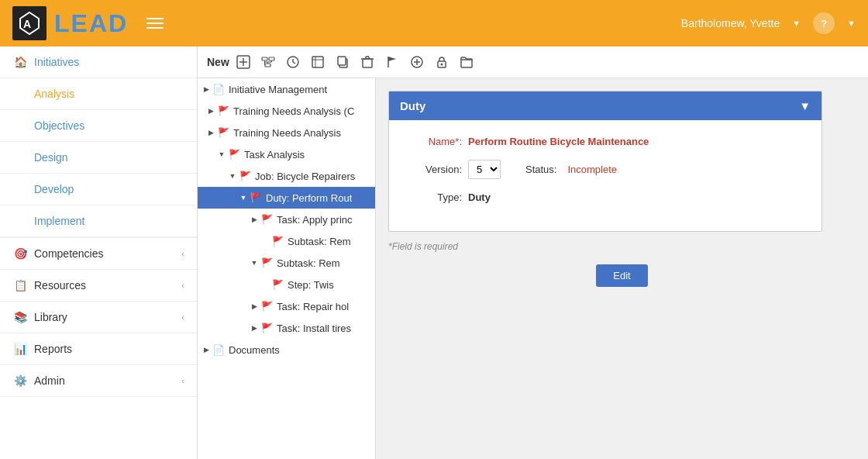 The image size is (868, 459). Describe the element at coordinates (98, 189) in the screenshot. I see `sidebar-item-develop: Develop` at that location.